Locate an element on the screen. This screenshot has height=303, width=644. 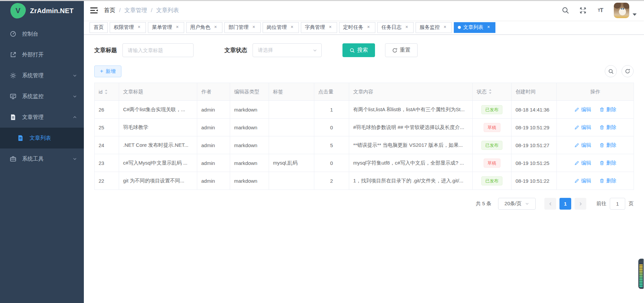
sidebar-item-label: 外部打开 is located at coordinates (50, 55).